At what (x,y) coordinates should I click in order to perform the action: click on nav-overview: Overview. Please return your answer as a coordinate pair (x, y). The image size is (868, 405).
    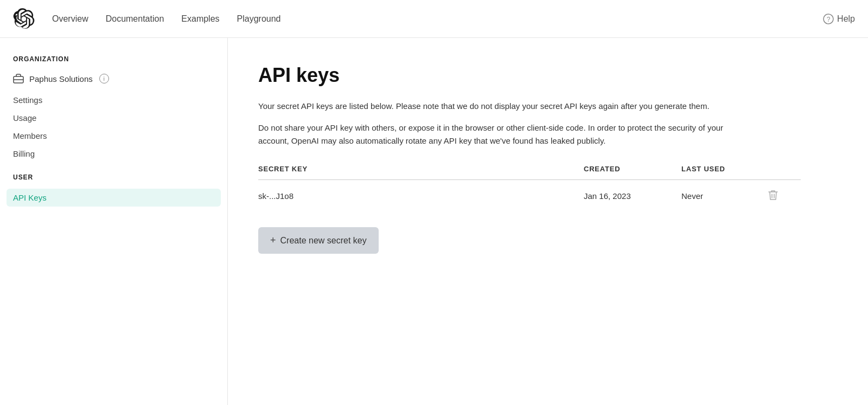
    Looking at the image, I should click on (71, 19).